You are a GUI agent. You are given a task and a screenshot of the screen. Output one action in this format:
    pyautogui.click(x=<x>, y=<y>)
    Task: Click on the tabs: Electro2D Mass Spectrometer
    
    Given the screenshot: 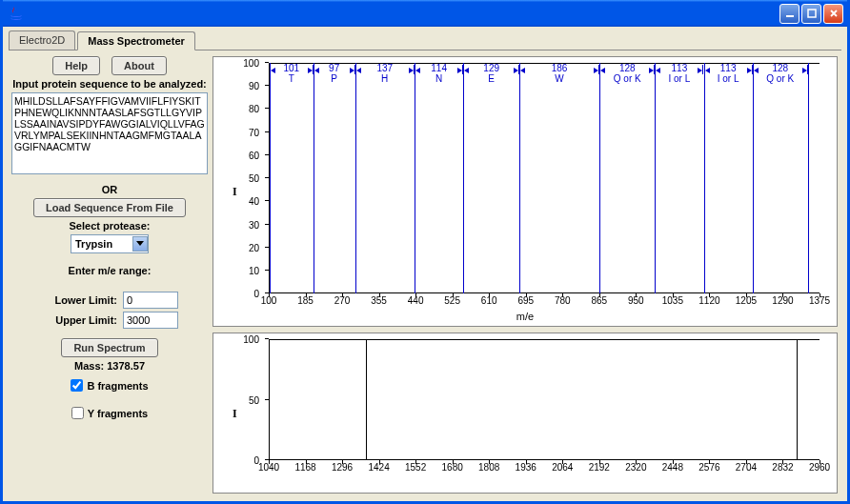 What is the action you would take?
    pyautogui.click(x=425, y=38)
    